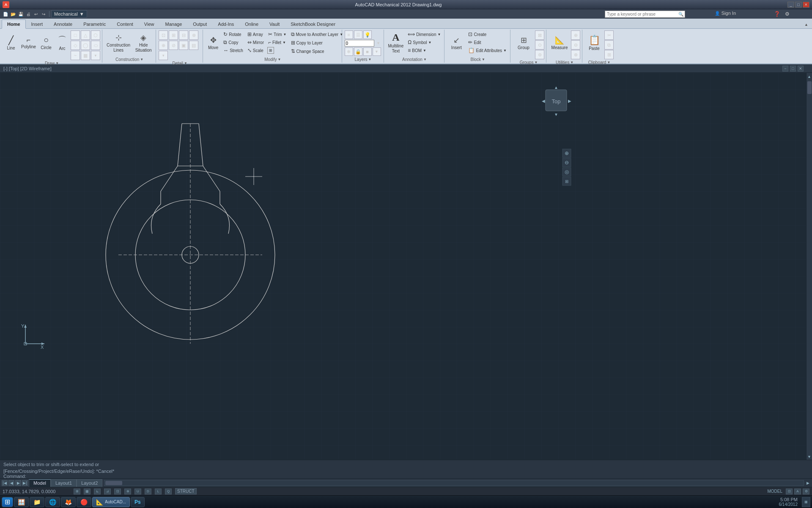 Image resolution: width=812 pixels, height=508 pixels. What do you see at coordinates (11, 43) in the screenshot?
I see `line-button: ╱ Line` at bounding box center [11, 43].